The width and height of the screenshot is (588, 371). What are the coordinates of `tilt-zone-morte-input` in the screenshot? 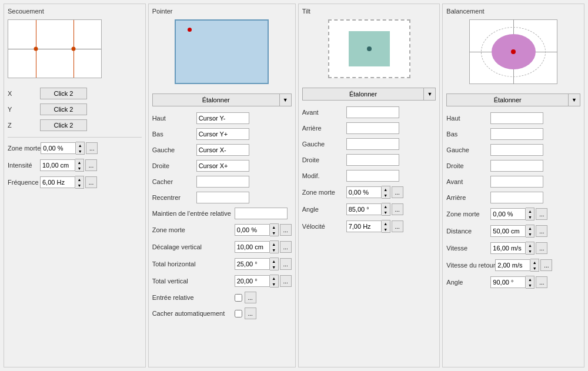 It's located at (364, 192).